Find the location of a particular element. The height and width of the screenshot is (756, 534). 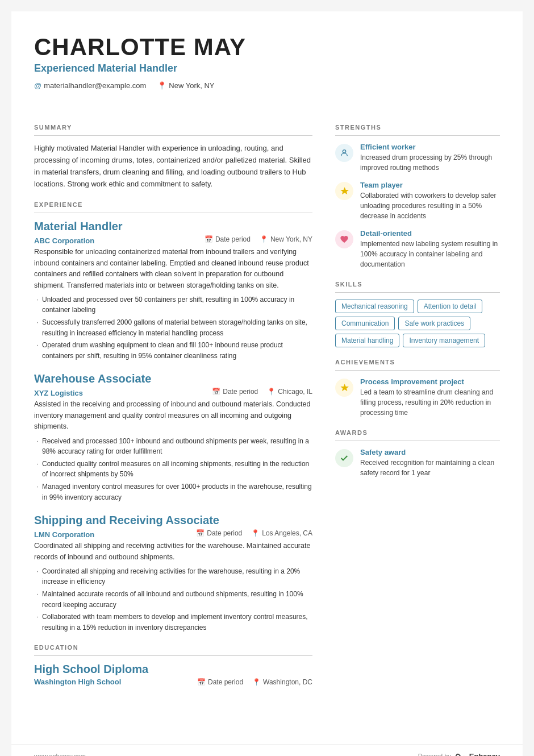

exp-company-2: XYZ Logistics is located at coordinates (59, 393).